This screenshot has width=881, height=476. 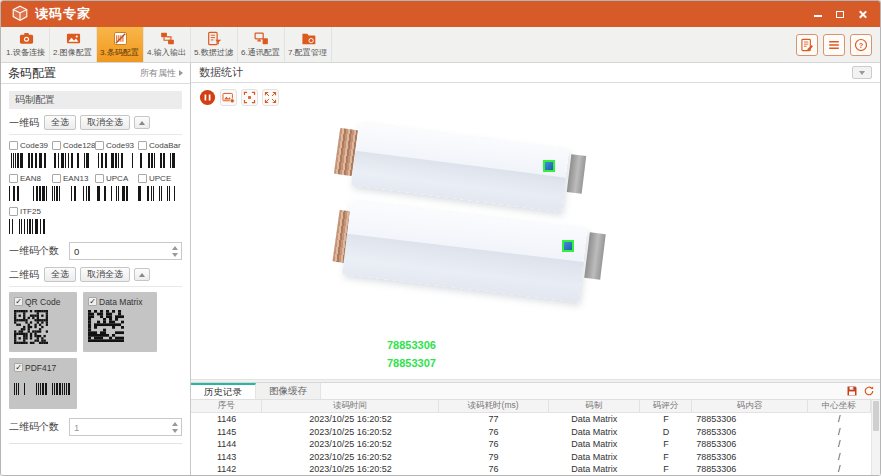 What do you see at coordinates (228, 98) in the screenshot?
I see `img-gear-icon` at bounding box center [228, 98].